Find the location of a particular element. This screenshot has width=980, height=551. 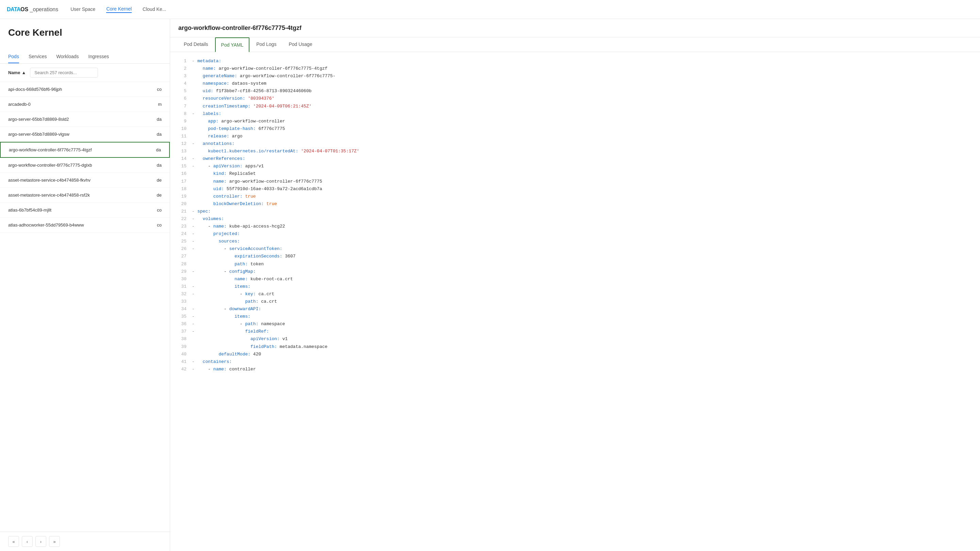

yaml-line: 36- - path: namespace is located at coordinates (575, 324).